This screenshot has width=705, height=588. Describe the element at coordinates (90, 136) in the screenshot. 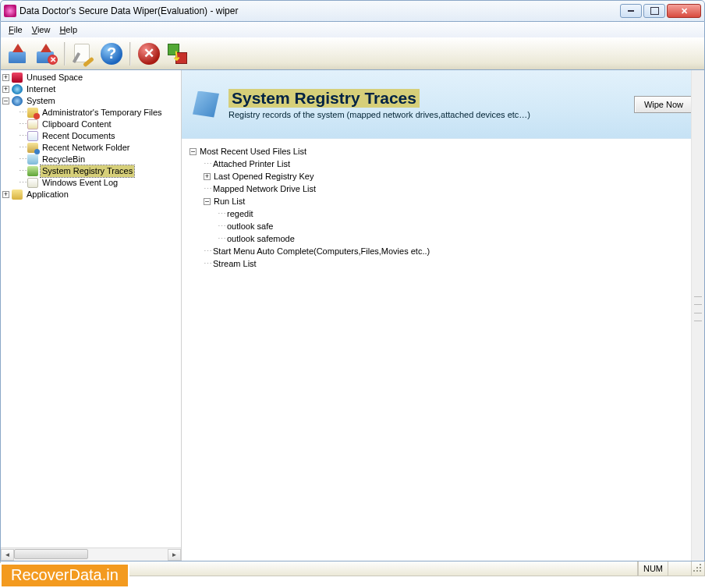

I see `tree-node-recent-docs: Recent Documents` at that location.